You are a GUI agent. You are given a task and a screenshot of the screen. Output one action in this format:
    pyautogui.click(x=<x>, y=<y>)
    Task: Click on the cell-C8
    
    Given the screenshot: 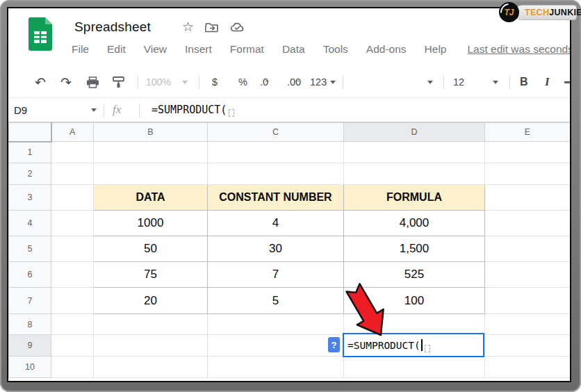 What is the action you would take?
    pyautogui.click(x=276, y=325)
    